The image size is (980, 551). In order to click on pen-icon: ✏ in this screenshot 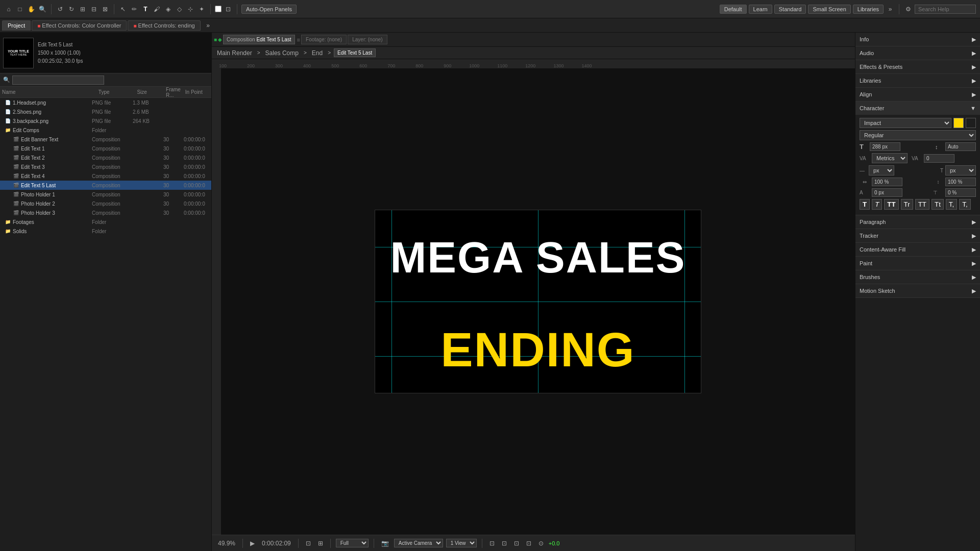, I will do `click(134, 9)`.